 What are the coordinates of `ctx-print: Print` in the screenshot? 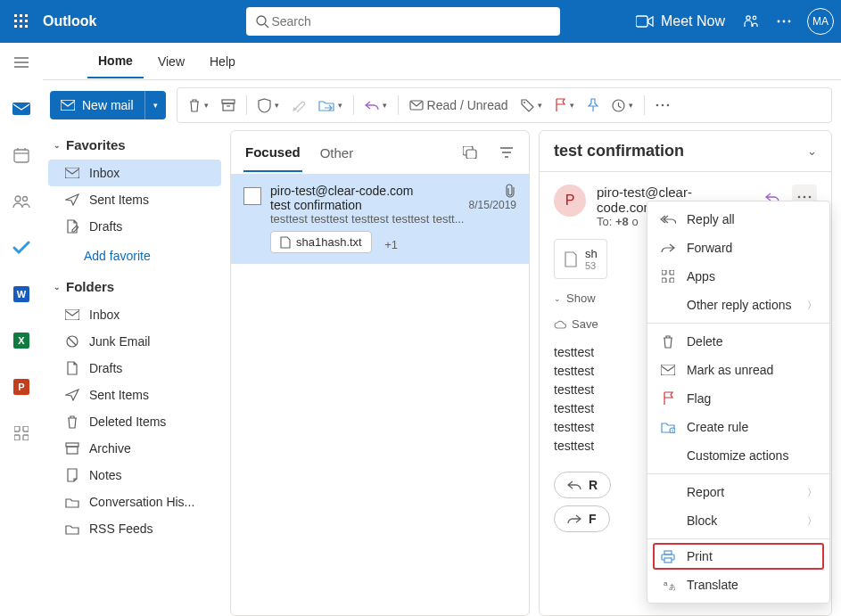 It's located at (738, 556).